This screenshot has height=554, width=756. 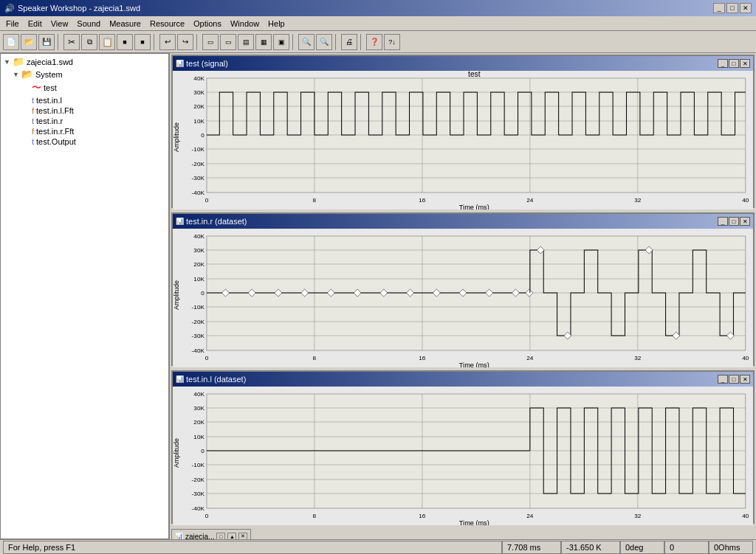 What do you see at coordinates (723, 379) in the screenshot?
I see `chart-3-minimize: _` at bounding box center [723, 379].